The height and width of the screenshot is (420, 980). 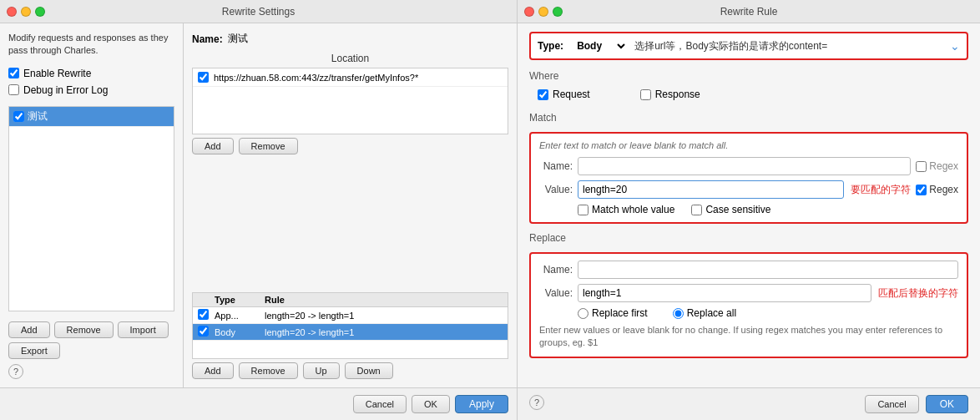 What do you see at coordinates (749, 94) in the screenshot?
I see `where-checkboxes: Request Response` at bounding box center [749, 94].